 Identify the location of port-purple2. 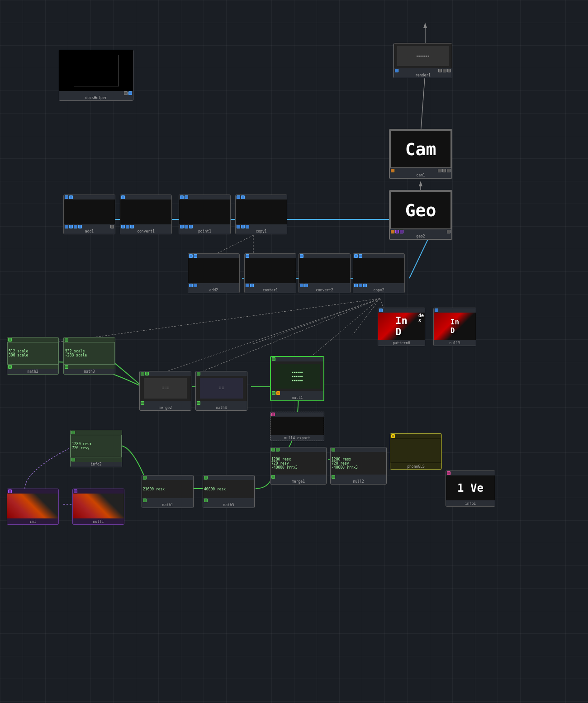
(402, 232).